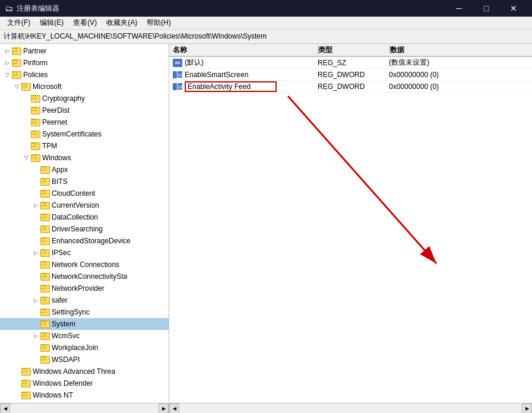 This screenshot has height=413, width=532. What do you see at coordinates (84, 122) in the screenshot?
I see `tree-item-peernet: Peernet` at bounding box center [84, 122].